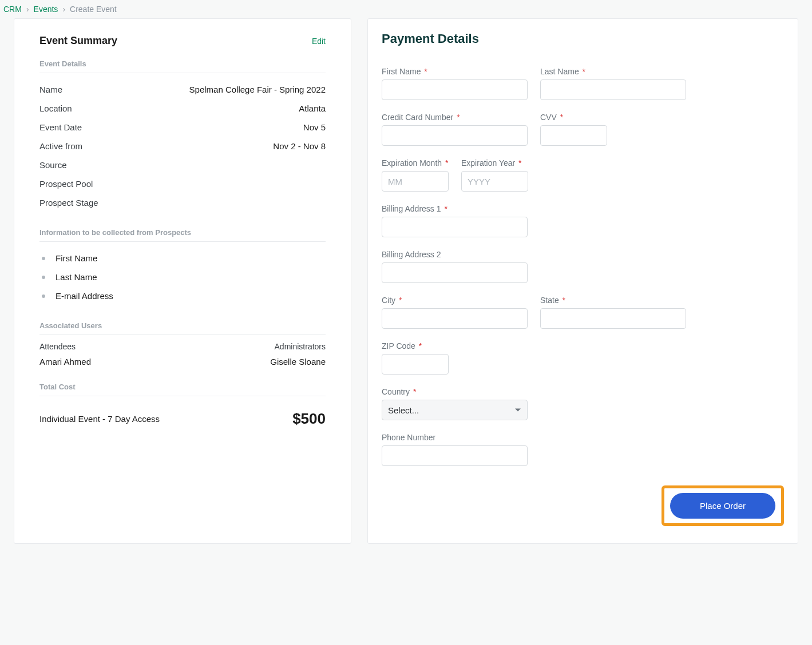 Image resolution: width=812 pixels, height=645 pixels. I want to click on event-detail-row: Source, so click(183, 165).